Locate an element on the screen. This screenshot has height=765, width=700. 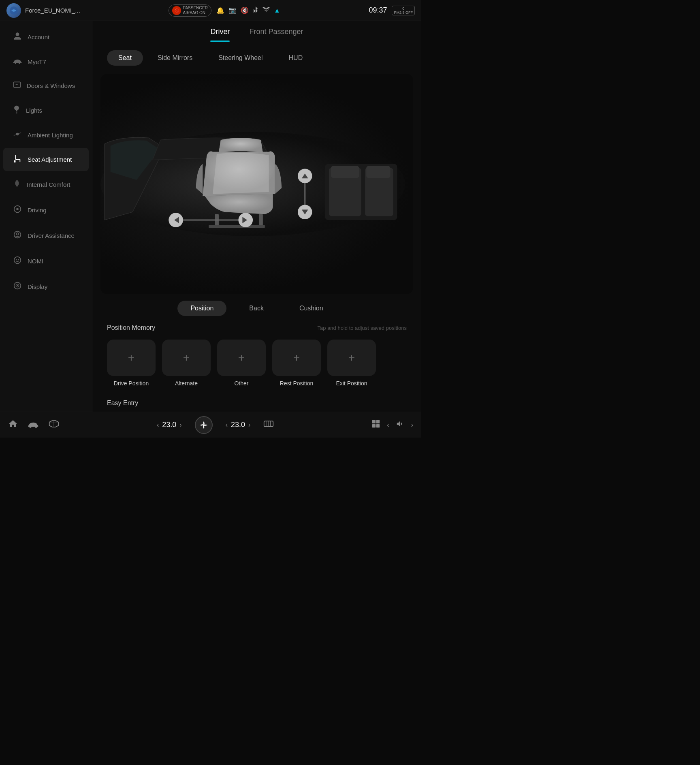
status-center: 🚫 PASSENGER AIRBAG ON 🔔 📷 🔇 ▲ is located at coordinates (224, 11).